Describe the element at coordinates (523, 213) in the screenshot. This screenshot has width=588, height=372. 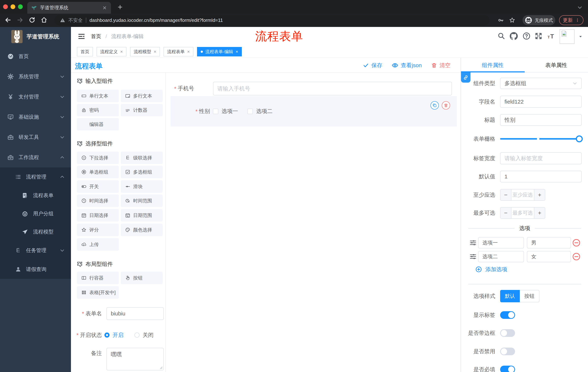
I see `max-select-stepper: − 最多可选 +` at that location.